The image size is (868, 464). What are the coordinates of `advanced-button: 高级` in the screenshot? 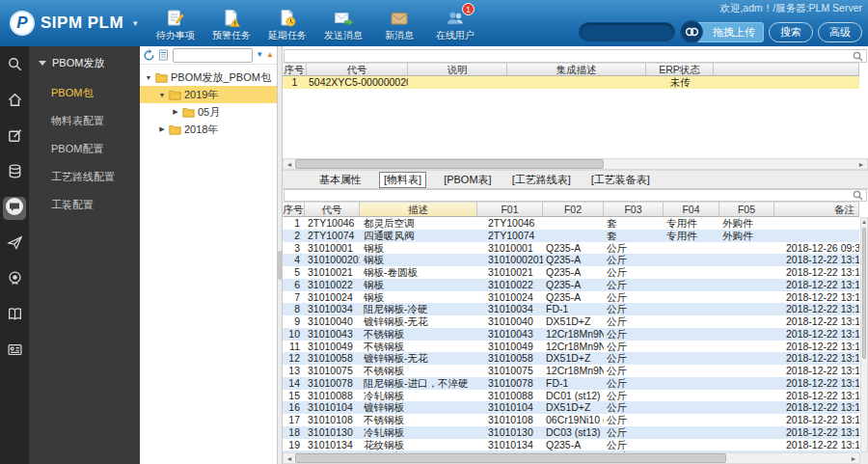 It's located at (840, 33).